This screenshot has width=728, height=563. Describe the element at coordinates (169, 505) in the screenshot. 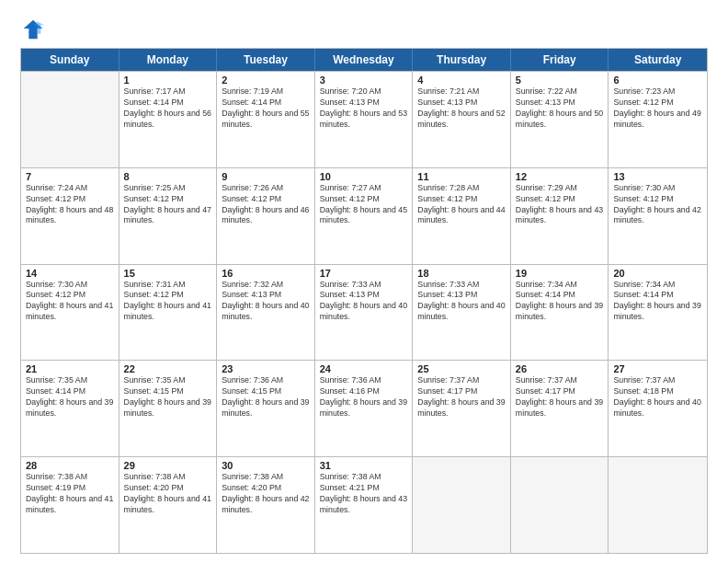

I see `table-row: 29Sunrise: 7:38 AMSunset: 4:20 PMDayligh…` at that location.